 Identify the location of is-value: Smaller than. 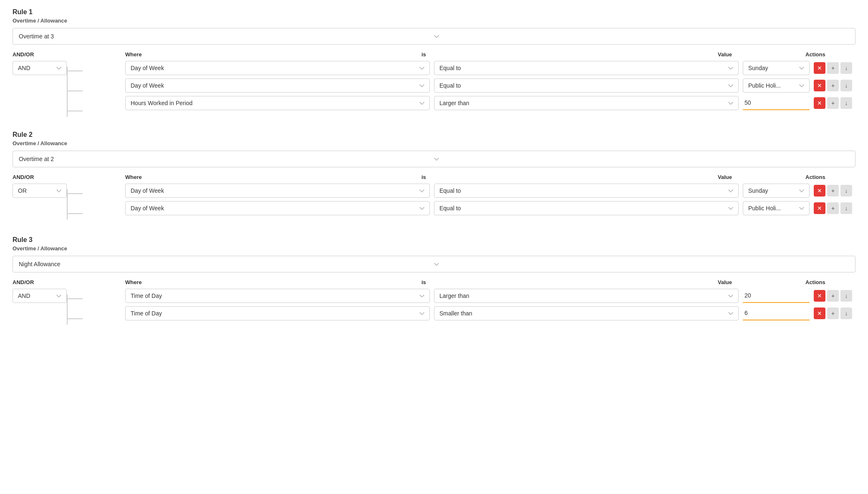
(456, 313).